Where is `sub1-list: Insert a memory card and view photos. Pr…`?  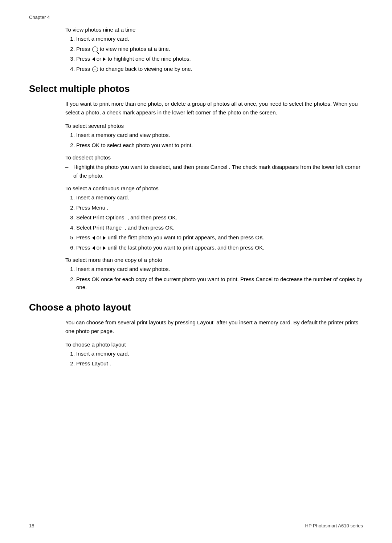
sub1-list: Insert a memory card and view photos. Pr… is located at coordinates (220, 140).